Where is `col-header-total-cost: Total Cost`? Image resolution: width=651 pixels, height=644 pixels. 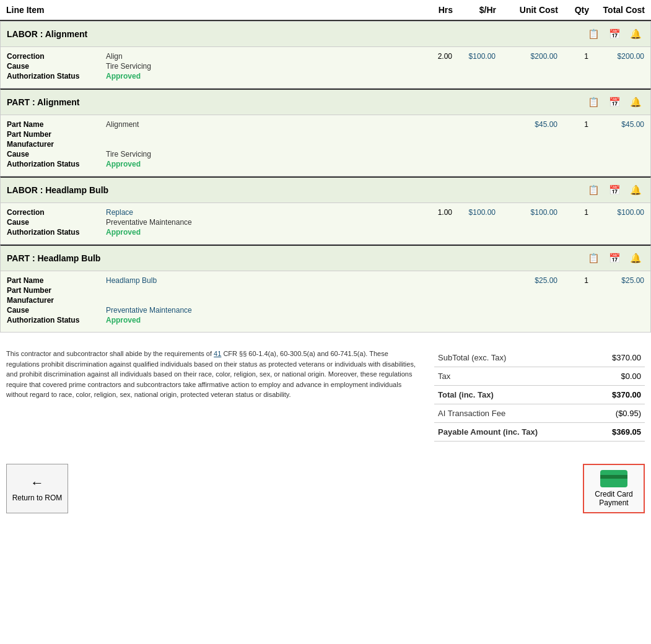
col-header-total-cost: Total Cost is located at coordinates (617, 10).